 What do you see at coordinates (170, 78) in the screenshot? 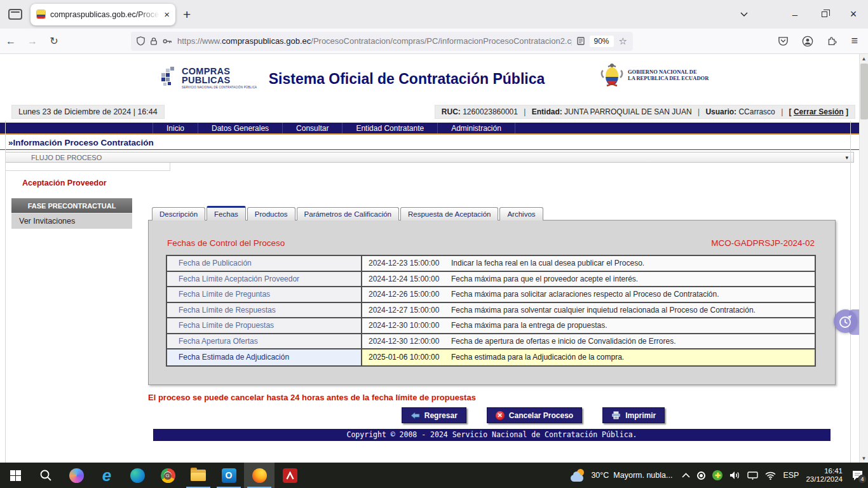
I see `compras-publicas-logo-icon` at bounding box center [170, 78].